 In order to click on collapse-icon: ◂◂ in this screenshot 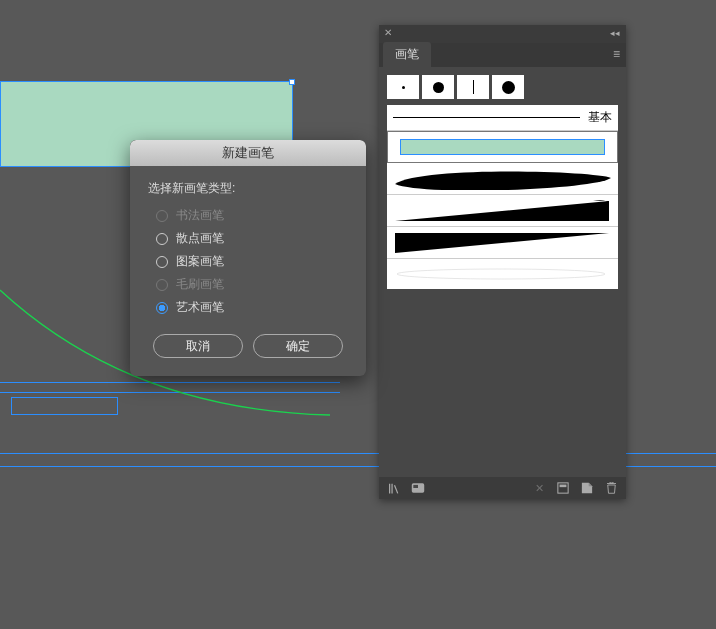, I will do `click(615, 33)`.